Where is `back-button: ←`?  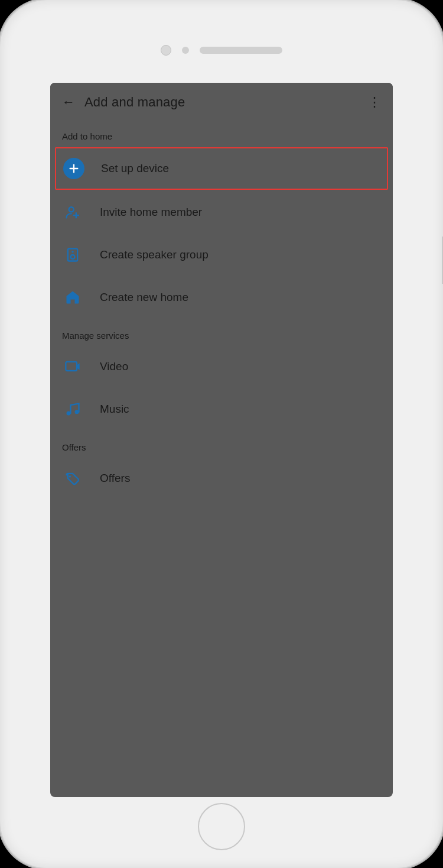 back-button: ← is located at coordinates (69, 102).